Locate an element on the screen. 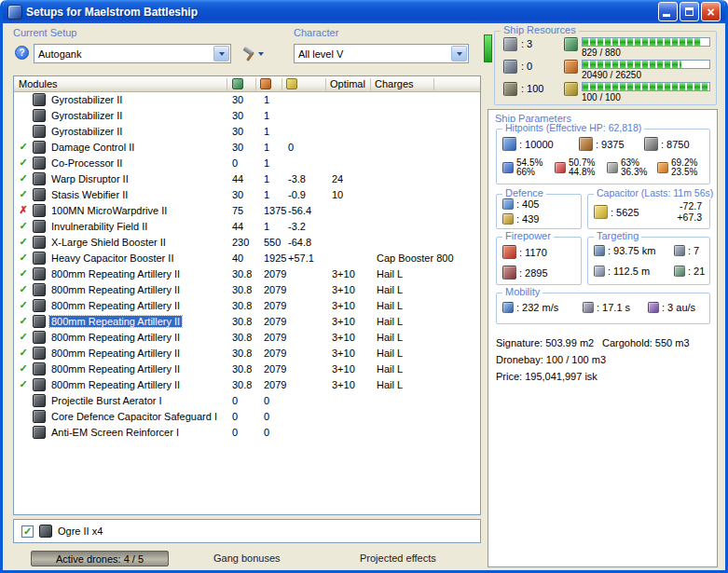 Image resolution: width=728 pixels, height=573 pixels. module-row: ✓Co-Processor II01 is located at coordinates (247, 164).